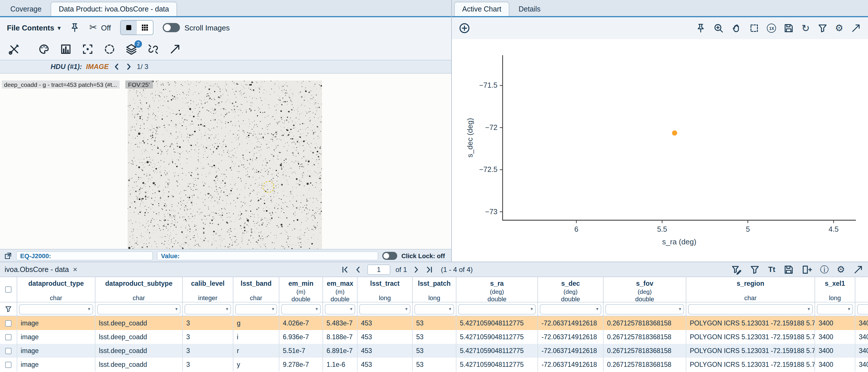 The height and width of the screenshot is (372, 868). Describe the element at coordinates (737, 28) in the screenshot. I see `pan-hand-icon` at that location.